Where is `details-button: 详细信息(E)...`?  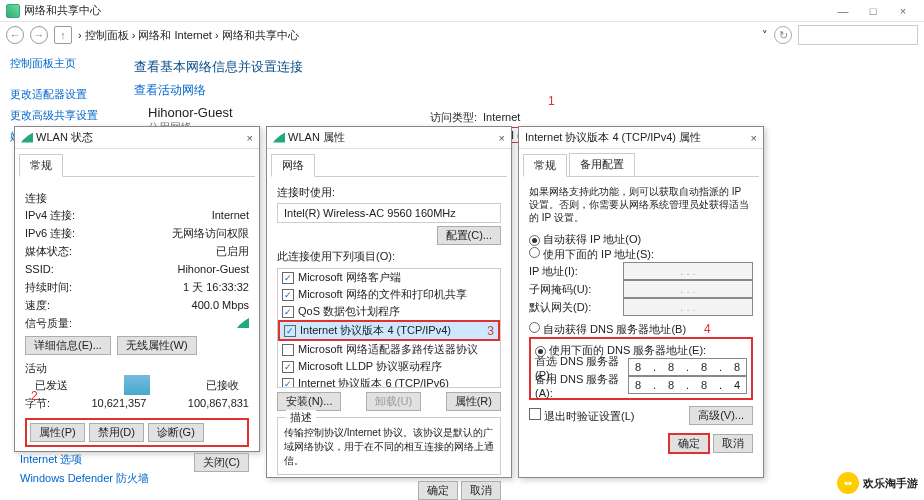
details-button: 详细信息(E)... is located at coordinates (68, 346).